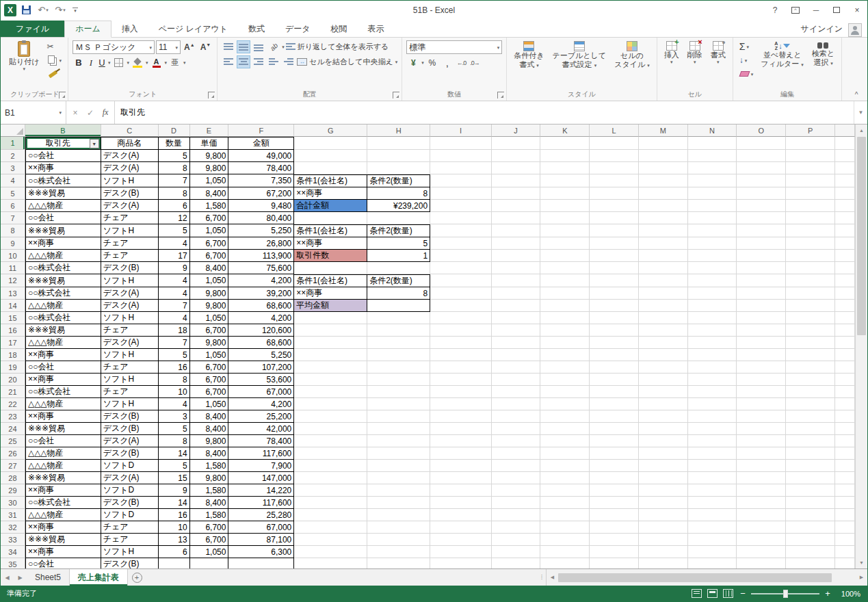 The image size is (868, 602). I want to click on cell-M25, so click(663, 441).